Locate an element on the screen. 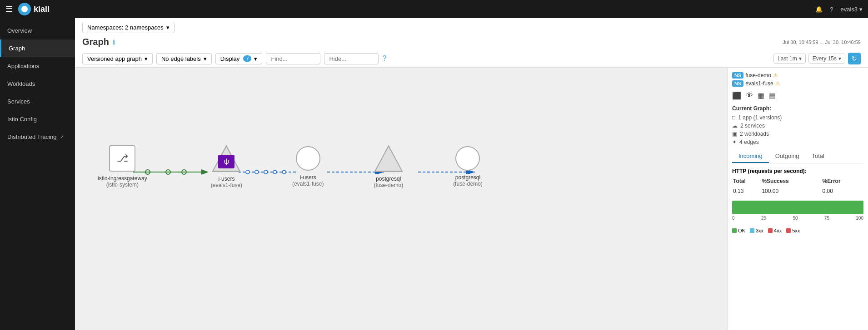 This screenshot has height=330, width=868. panel-icons-row: ⬛ 👁 ▦ ▤ is located at coordinates (798, 95).